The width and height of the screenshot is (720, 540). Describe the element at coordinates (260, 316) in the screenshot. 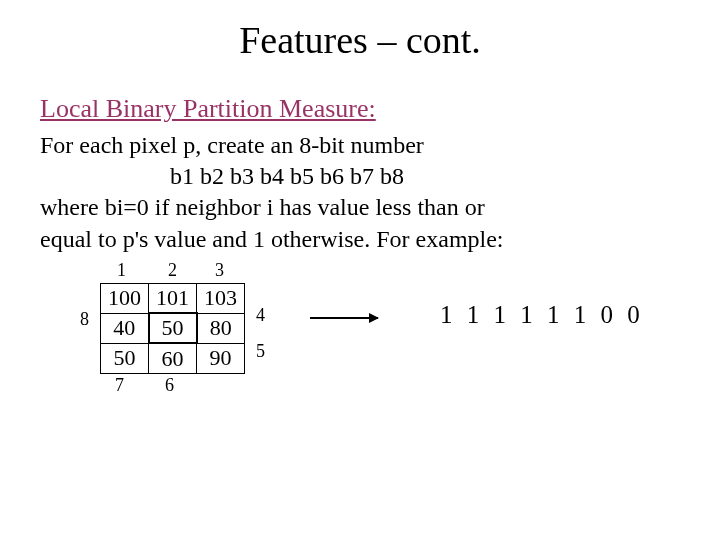

I see `neighbor-label-4: 4` at that location.